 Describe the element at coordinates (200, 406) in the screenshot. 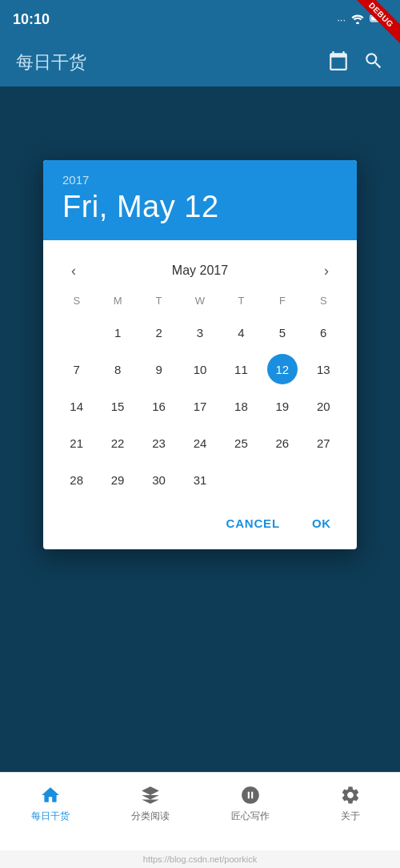

I see `calendar-day: 17` at that location.